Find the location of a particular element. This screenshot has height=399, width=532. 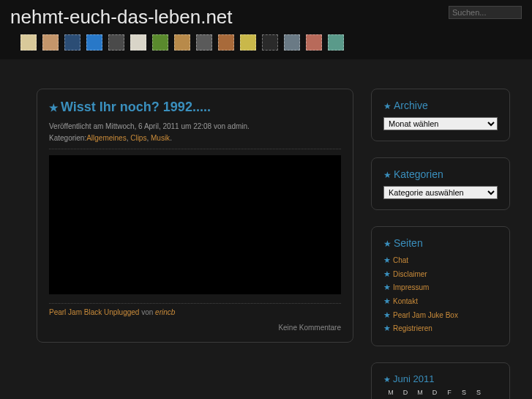

widget-archive: ★Archive Monat wählen is located at coordinates (441, 115).